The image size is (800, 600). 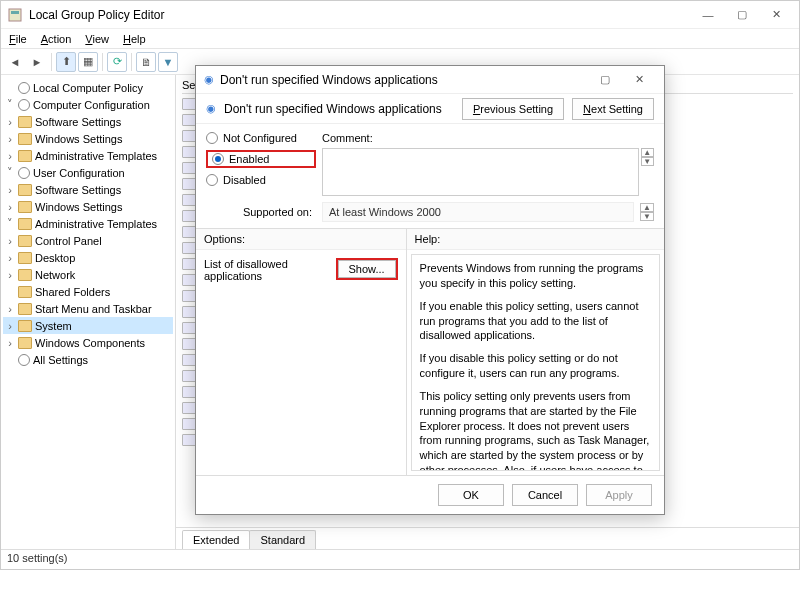 What do you see at coordinates (430, 109) in the screenshot?
I see `dialog-subheader: ◉ Don't run specified Windows applicatio…` at bounding box center [430, 109].